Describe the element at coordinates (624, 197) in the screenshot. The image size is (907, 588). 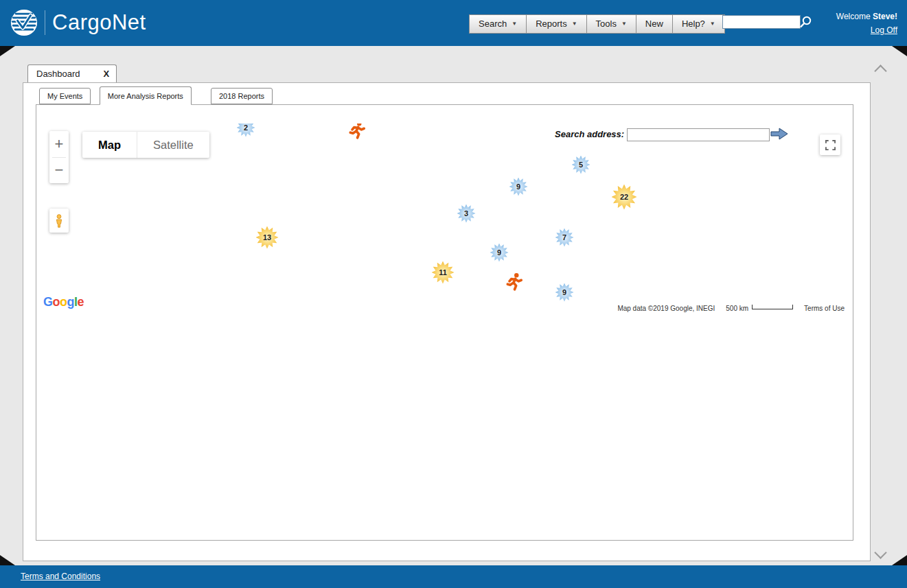
I see `marker-count: 22` at that location.